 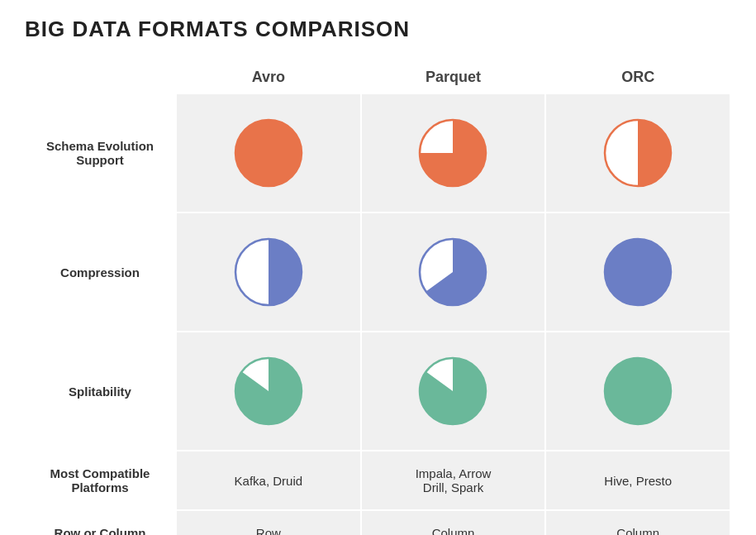 What do you see at coordinates (454, 391) in the screenshot?
I see `cell-r2-c1` at bounding box center [454, 391].